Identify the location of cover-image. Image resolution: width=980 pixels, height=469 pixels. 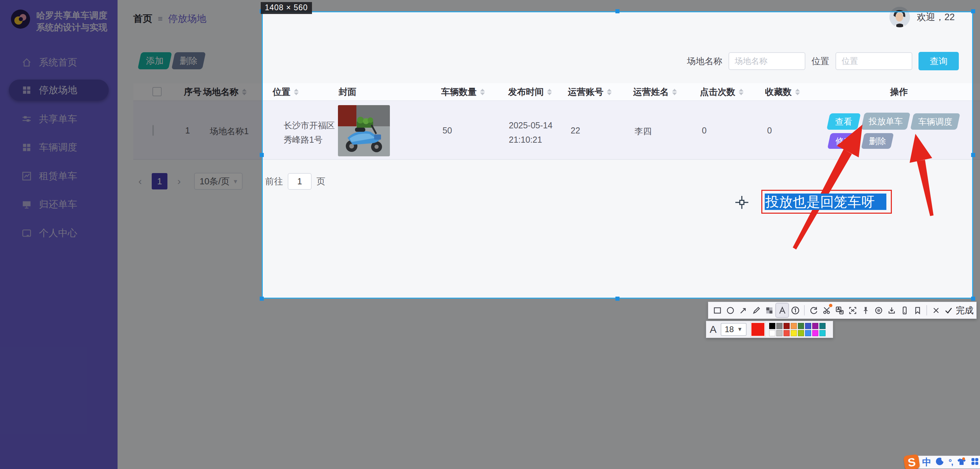
(364, 131).